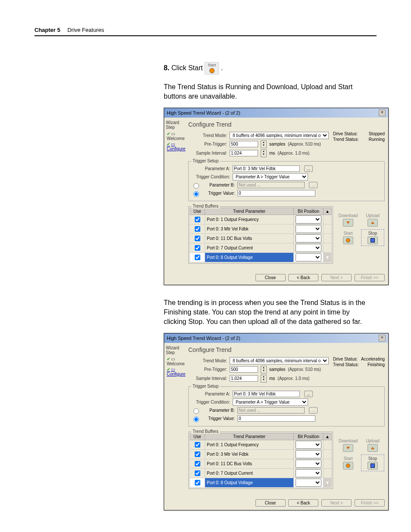 This screenshot has width=411, height=532. I want to click on param-b-label: Parameter B:, so click(219, 185).